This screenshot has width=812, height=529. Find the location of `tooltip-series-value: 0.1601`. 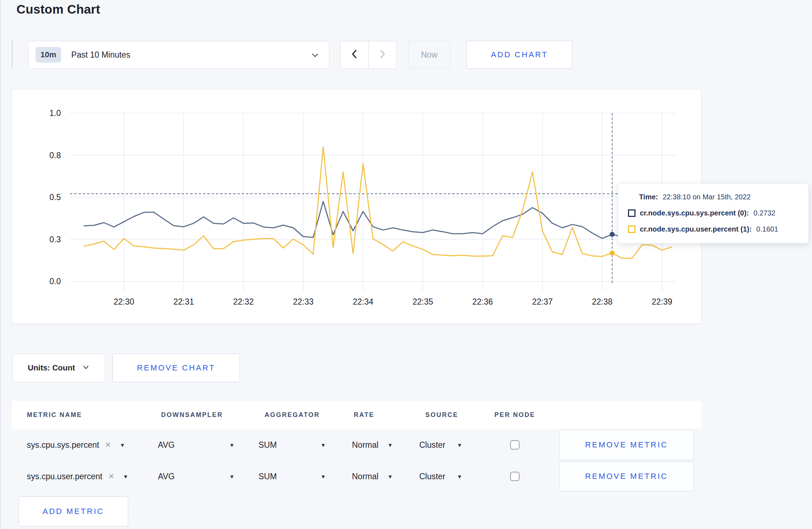

tooltip-series-value: 0.1601 is located at coordinates (767, 229).